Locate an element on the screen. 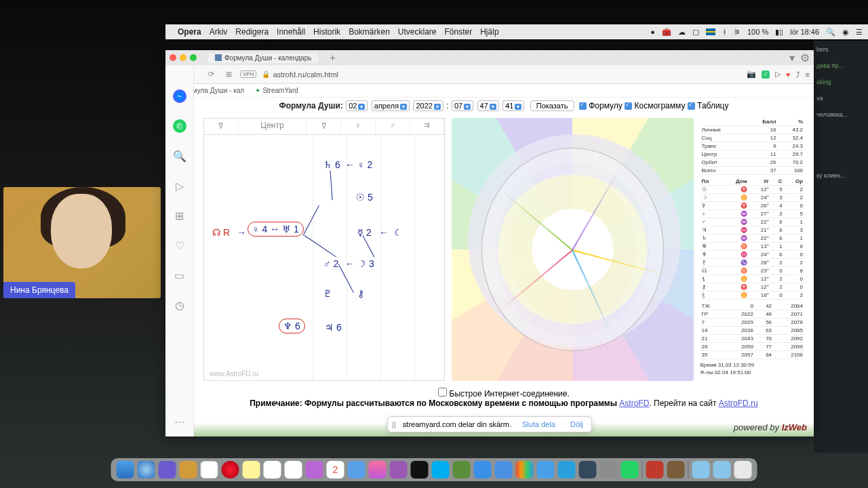 The height and width of the screenshot is (488, 868). label: . Перейти на сайт is located at coordinates (684, 403).